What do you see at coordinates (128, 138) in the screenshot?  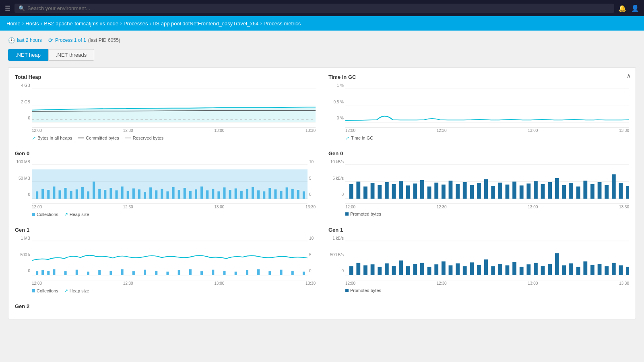 I see `legend-line-reserved` at bounding box center [128, 138].